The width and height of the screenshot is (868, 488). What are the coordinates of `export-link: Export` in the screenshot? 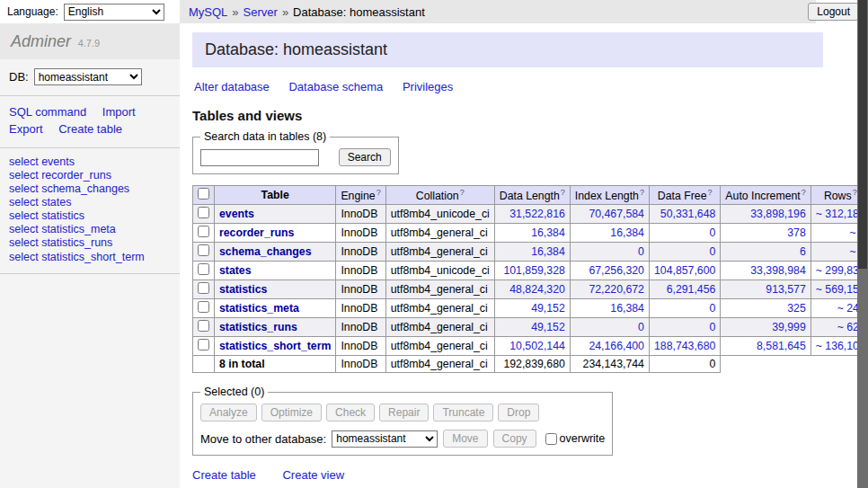 It's located at (26, 129).